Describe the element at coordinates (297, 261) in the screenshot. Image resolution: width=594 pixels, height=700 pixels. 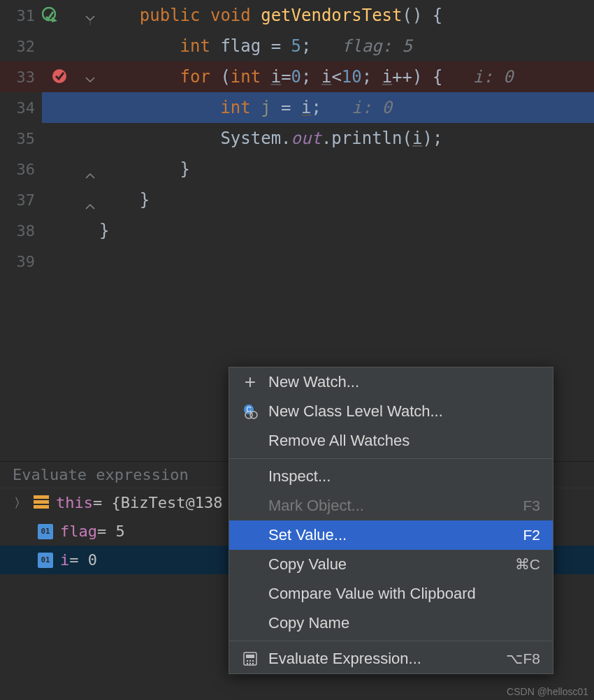
I see `code-line: 39` at that location.